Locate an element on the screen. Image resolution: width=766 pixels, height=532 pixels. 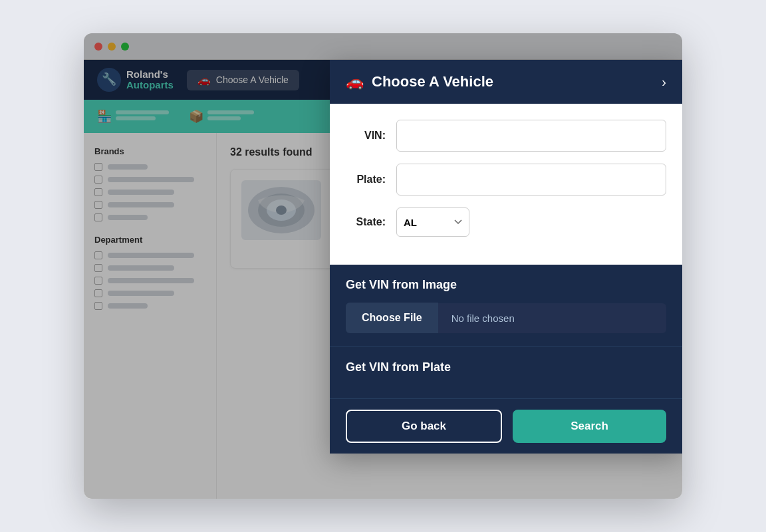
modal-form: VIN: Plate: State: AL AK AZ CA CO CT is located at coordinates (506, 184).